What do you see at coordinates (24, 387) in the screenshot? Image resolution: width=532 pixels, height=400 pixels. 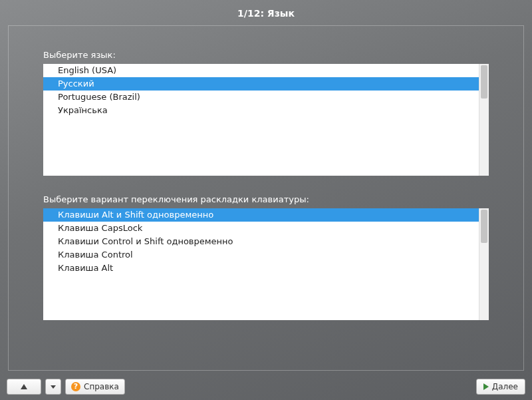 I see `arrow-up-icon` at bounding box center [24, 387].